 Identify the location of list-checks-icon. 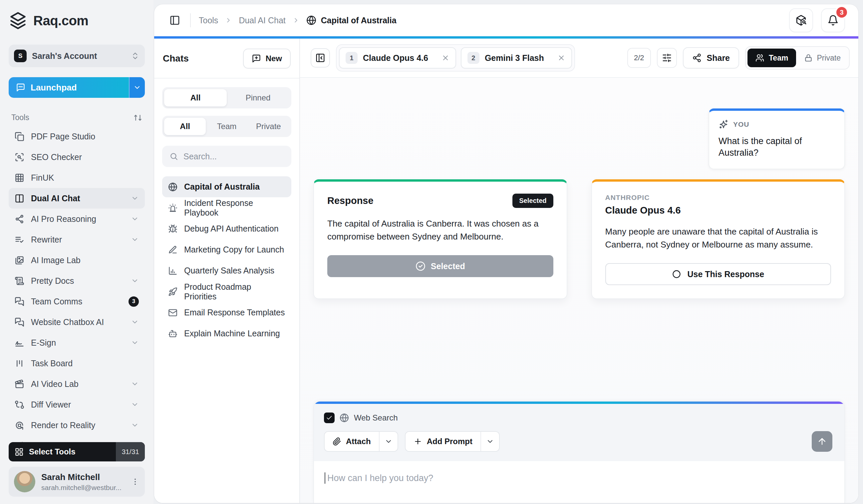
(20, 240).